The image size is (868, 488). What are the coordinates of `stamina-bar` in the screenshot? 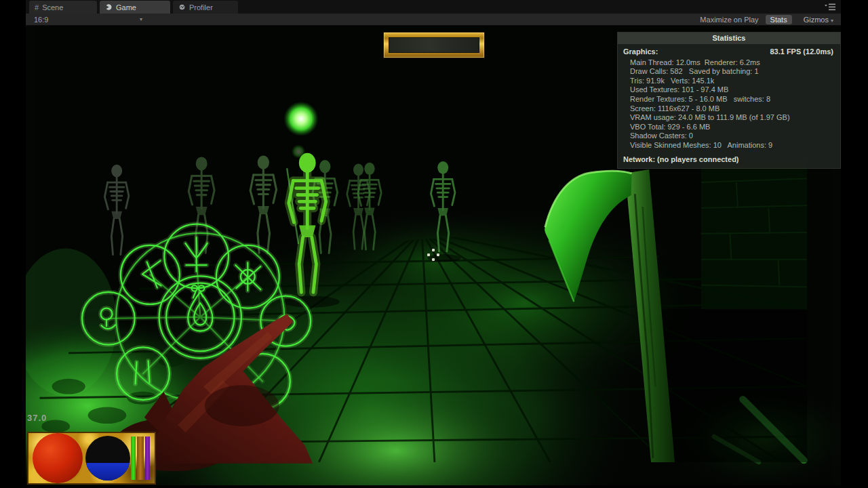 It's located at (133, 458).